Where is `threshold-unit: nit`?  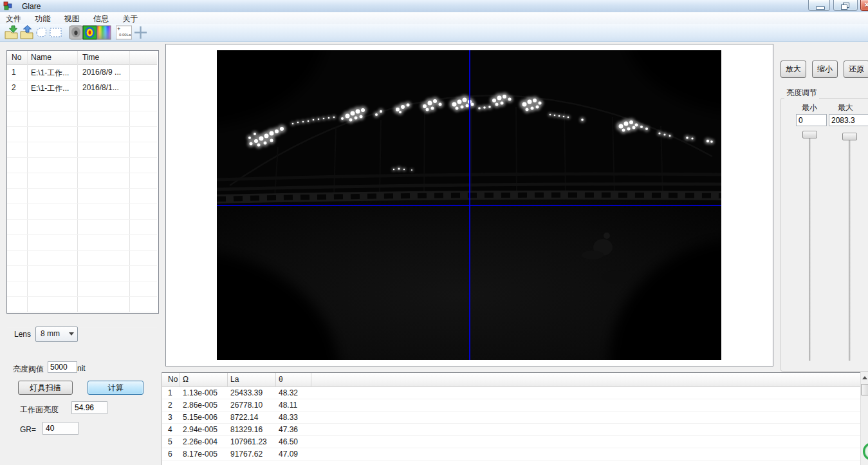
threshold-unit: nit is located at coordinates (81, 368).